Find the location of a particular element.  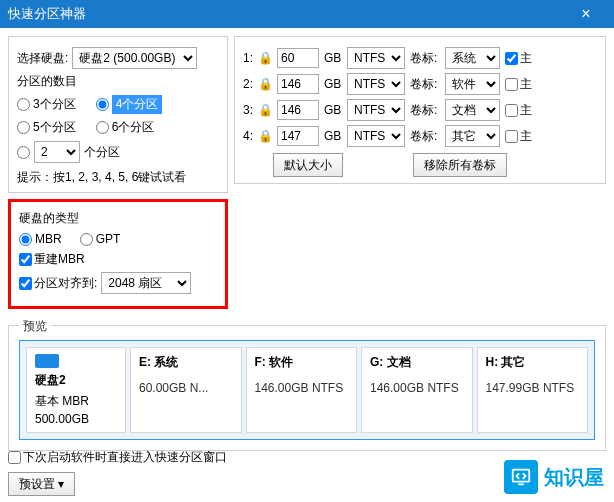

align-select: 2048 扇区 is located at coordinates (146, 283).